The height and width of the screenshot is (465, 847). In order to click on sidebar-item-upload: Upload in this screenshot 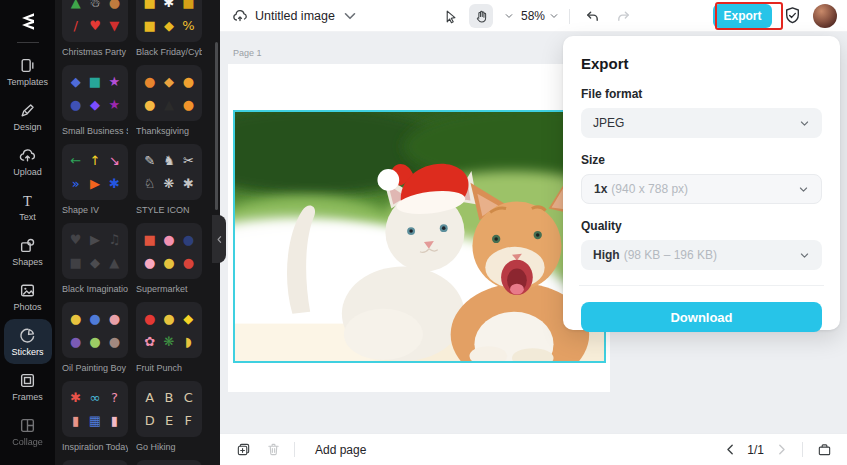, I will do `click(28, 162)`.